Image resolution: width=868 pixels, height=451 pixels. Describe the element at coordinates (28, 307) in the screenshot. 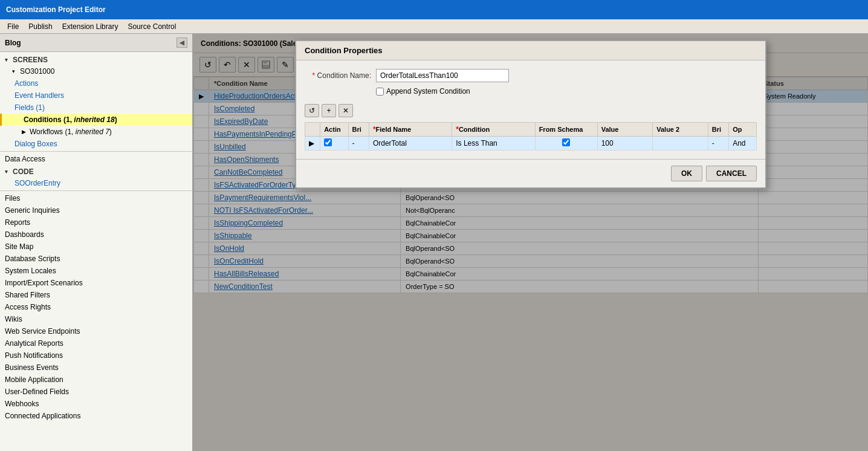

I see `access-rights-label: Access Rights` at that location.